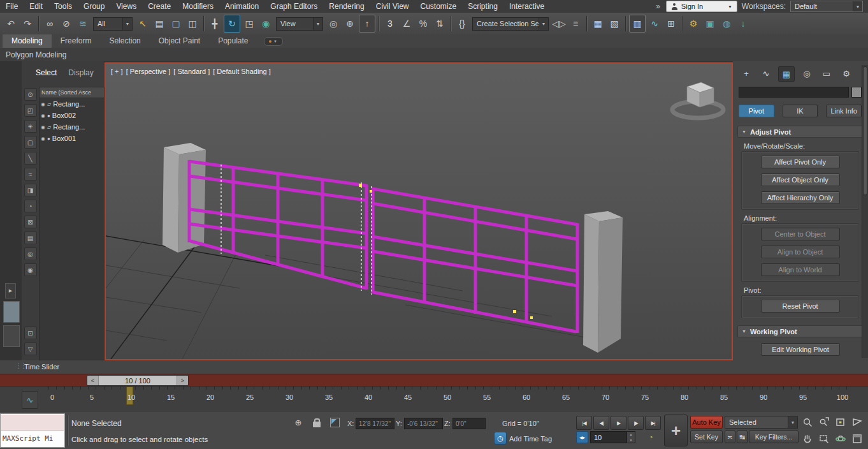  Describe the element at coordinates (676, 431) in the screenshot. I see `set-keys-button: +` at that location.